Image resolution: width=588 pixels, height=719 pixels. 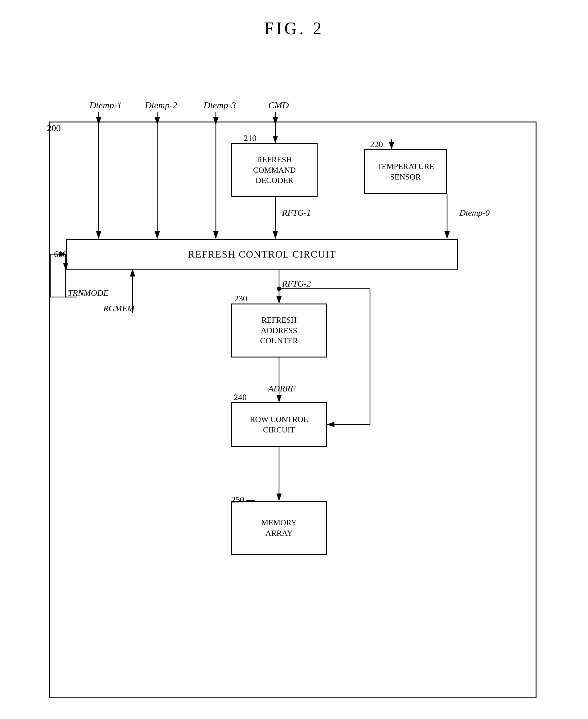 What do you see at coordinates (279, 425) in the screenshot?
I see `rowcc-label: ROW CONTROLCIRCUIT` at bounding box center [279, 425].